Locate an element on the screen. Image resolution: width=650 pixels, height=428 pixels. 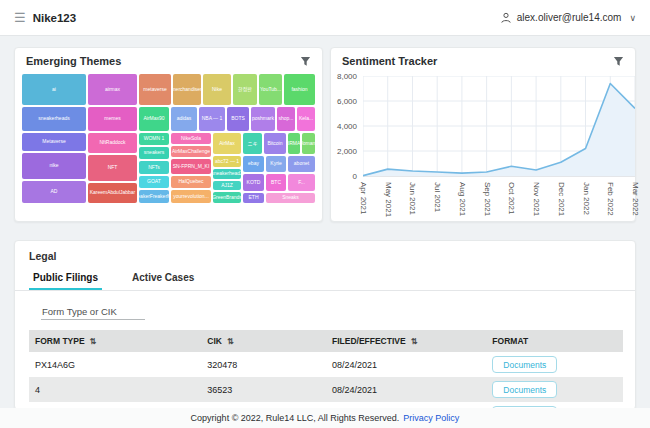
footer: Copyright © 2022, Rule14 LLC, All Rights… is located at coordinates (325, 418).